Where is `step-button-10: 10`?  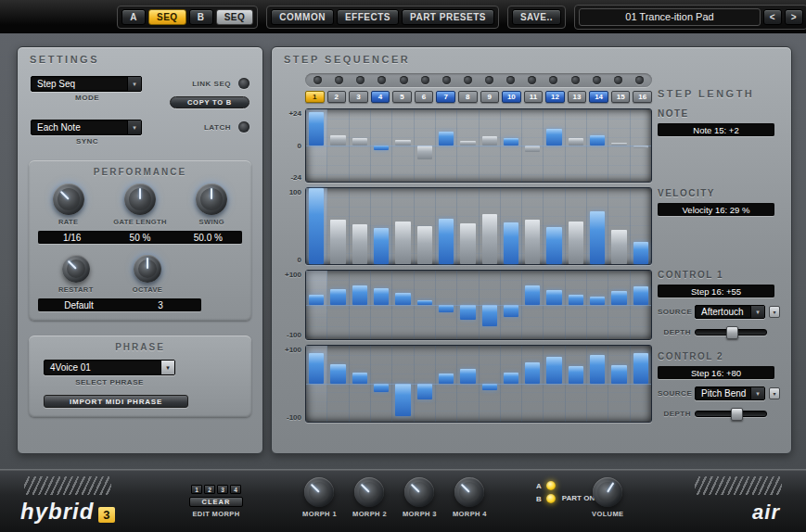 step-button-10: 10 is located at coordinates (512, 96).